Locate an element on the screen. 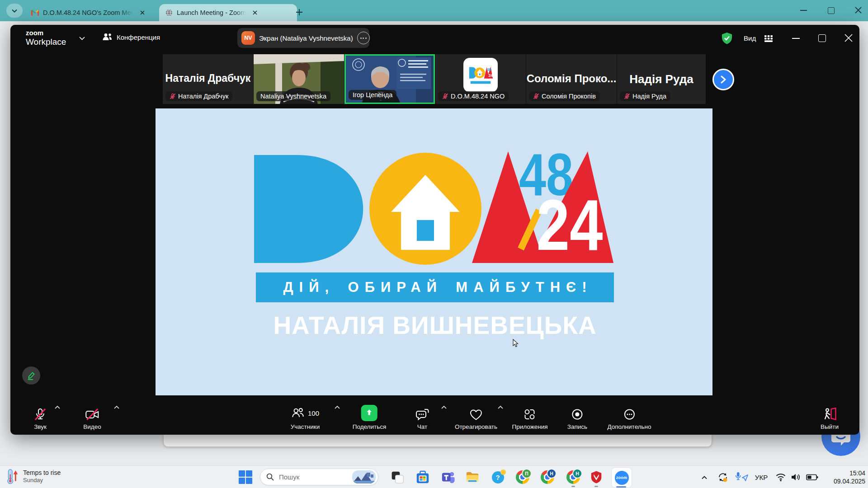  slide-tagline-banner: ДІЙ, ОБИРАЙ МАЙБУТНЄ! is located at coordinates (435, 287).